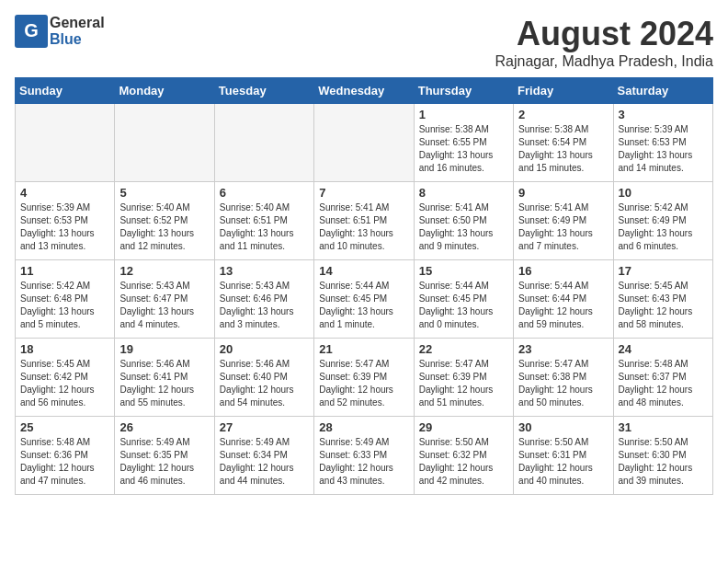 The height and width of the screenshot is (563, 728). I want to click on cell-text: Sunrise: 5:42 AM Sunset: 6:49 PM Dayligh…, so click(664, 227).